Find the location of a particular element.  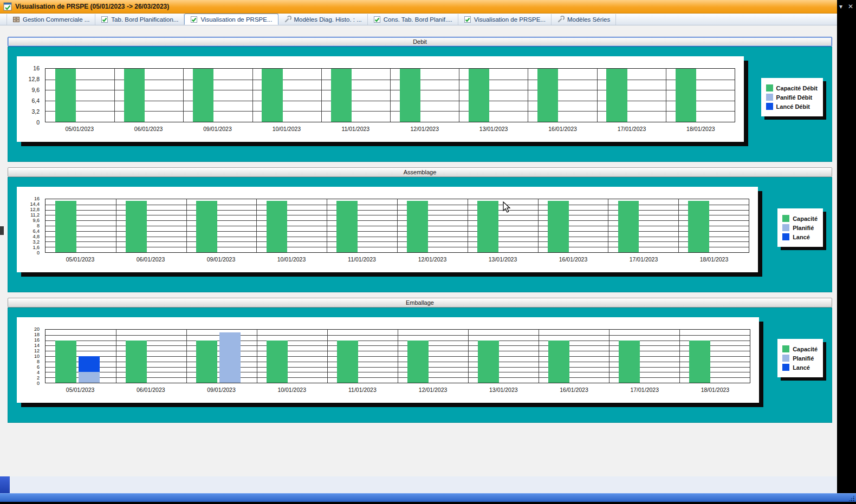

x-tick-label: 10/01/2023 is located at coordinates (291, 259).